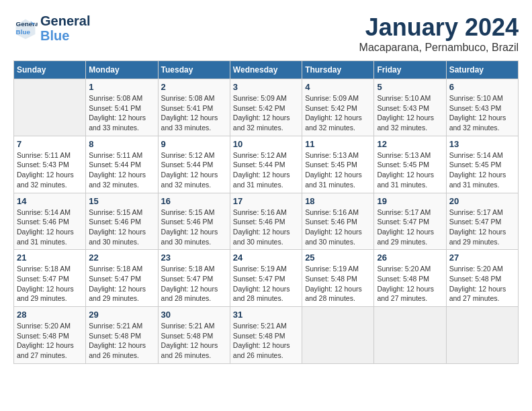 The height and width of the screenshot is (411, 532). I want to click on day-number: 25, so click(338, 258).